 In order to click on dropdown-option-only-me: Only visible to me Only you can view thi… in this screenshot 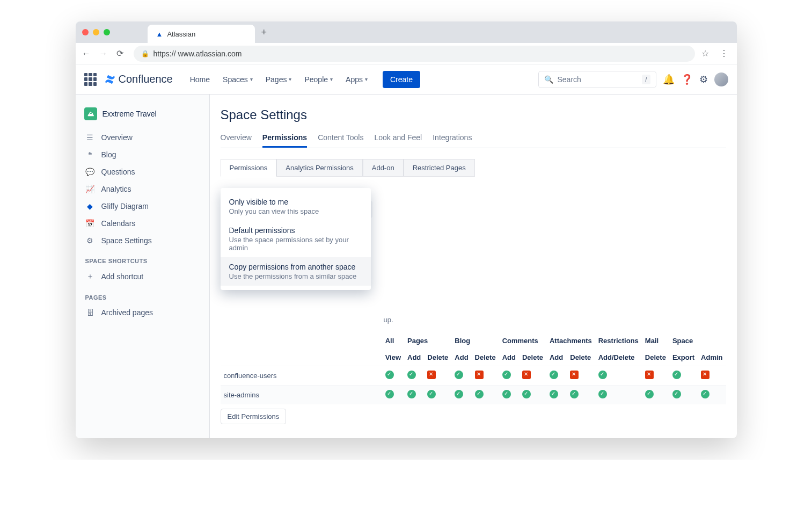, I will do `click(296, 206)`.